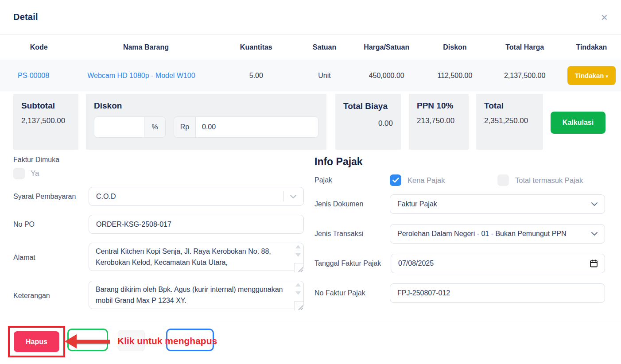 This screenshot has width=621, height=364. I want to click on faktur-dimuka-toggle-label: Ya, so click(35, 174).